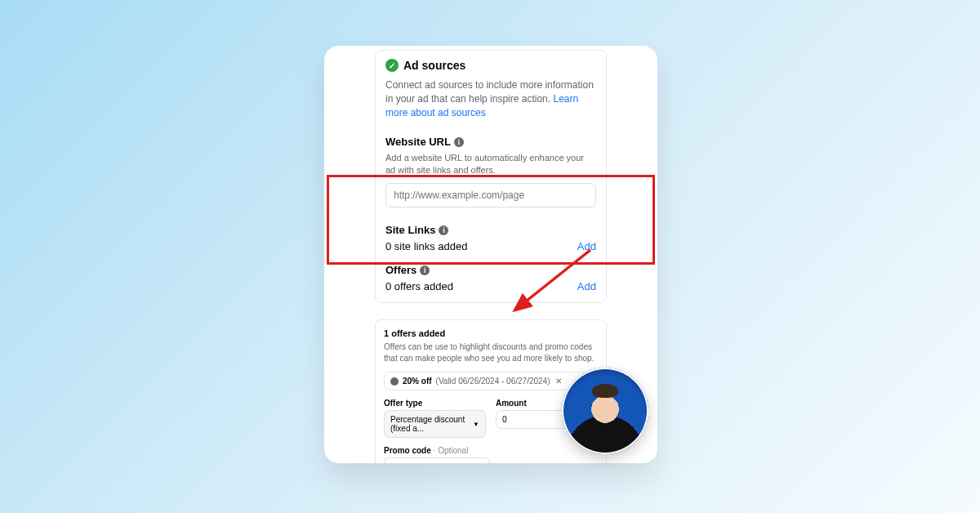 Image resolution: width=980 pixels, height=513 pixels. I want to click on site-links-add-button: Add, so click(586, 247).